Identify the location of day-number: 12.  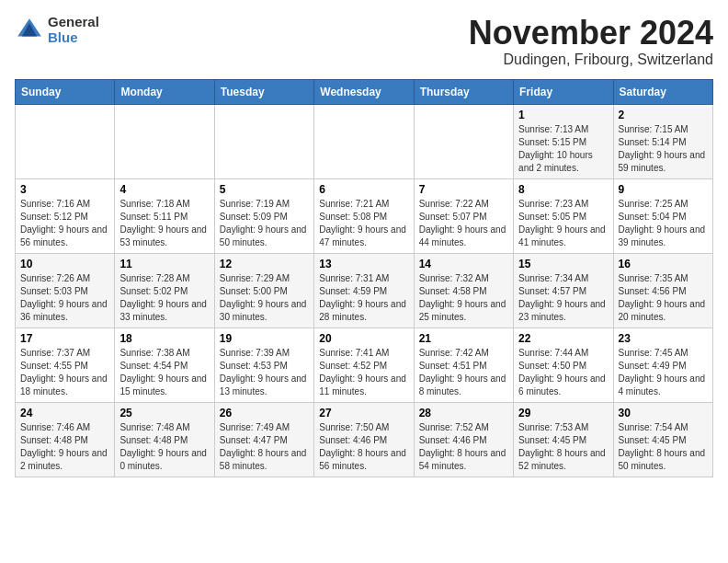
(265, 264).